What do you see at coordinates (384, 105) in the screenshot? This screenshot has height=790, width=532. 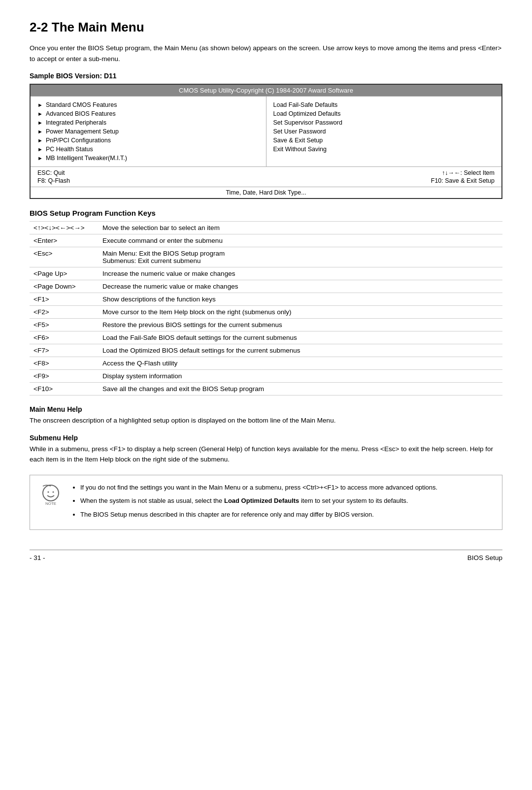 I see `bios-right-item: Load Fail-Safe Defaults` at bounding box center [384, 105].